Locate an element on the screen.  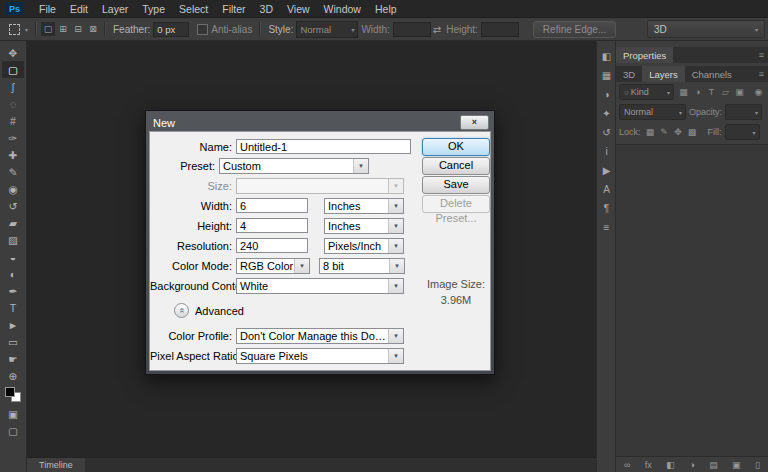
quick-mask-icon: ▣ is located at coordinates (13, 414).